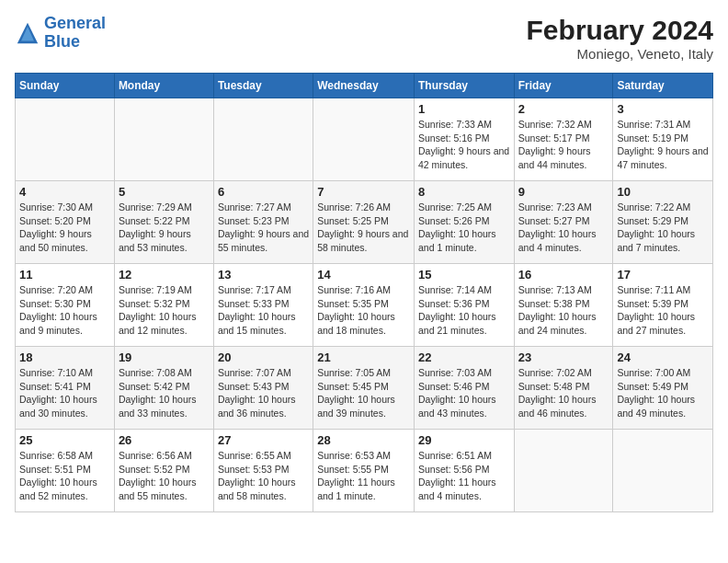  What do you see at coordinates (464, 311) in the screenshot?
I see `day-info: Sunrise: 7:14 AM Sunset: 5:36 PM Dayligh…` at bounding box center [464, 311].